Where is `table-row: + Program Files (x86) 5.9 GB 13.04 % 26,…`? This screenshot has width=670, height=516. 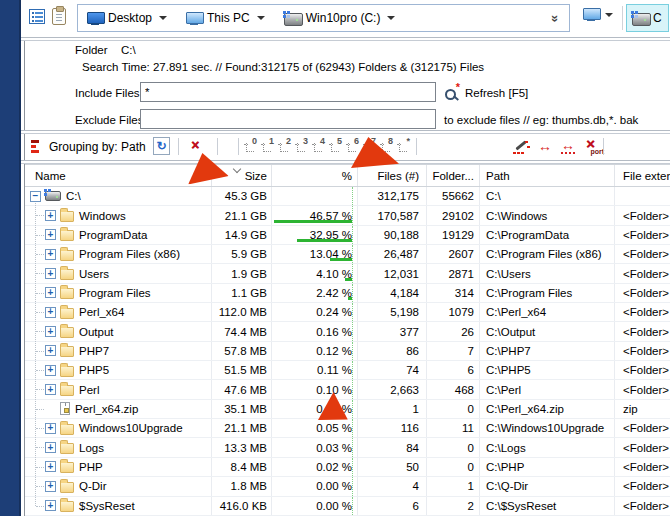 table-row: + Program Files (x86) 5.9 GB 13.04 % 26,… is located at coordinates (348, 254).